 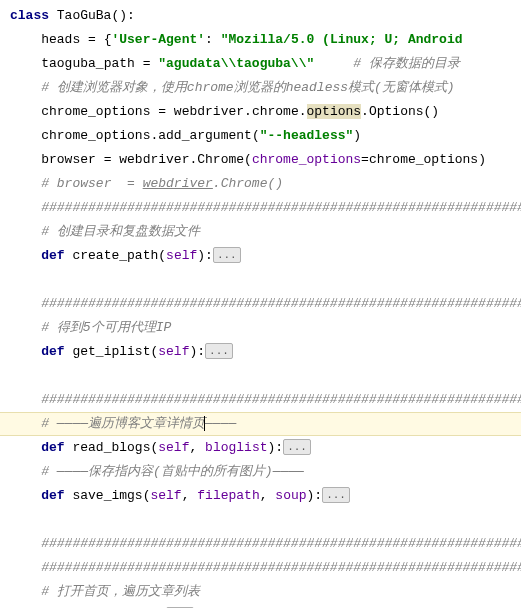 What do you see at coordinates (264, 606) in the screenshot?
I see `code-line: def start(self):...` at bounding box center [264, 606].